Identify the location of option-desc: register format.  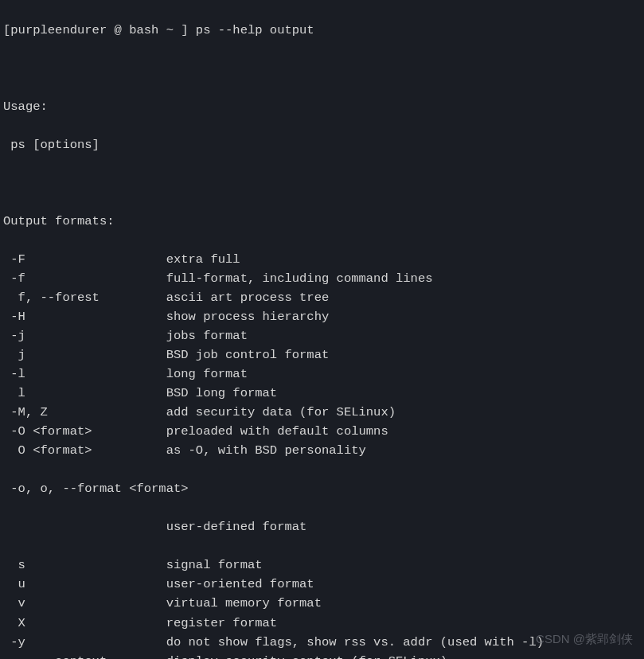
(222, 623).